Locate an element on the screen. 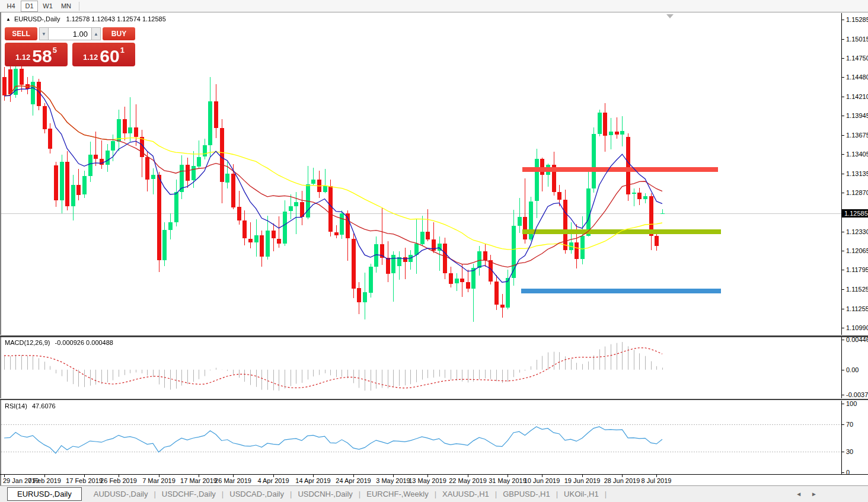  price-axis-label: 1.12870 is located at coordinates (857, 193).